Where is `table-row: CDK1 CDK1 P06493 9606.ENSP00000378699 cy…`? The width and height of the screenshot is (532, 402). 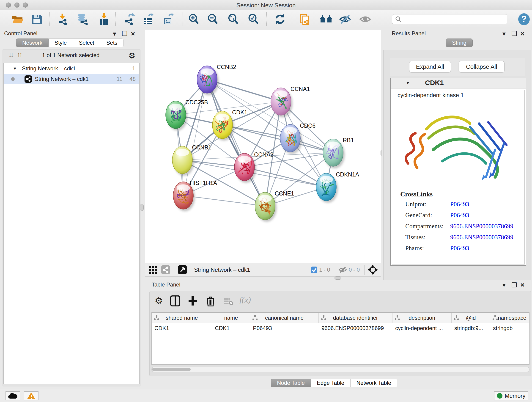 table-row: CDK1 CDK1 P06493 9606.ENSP00000378699 cy… is located at coordinates (341, 328).